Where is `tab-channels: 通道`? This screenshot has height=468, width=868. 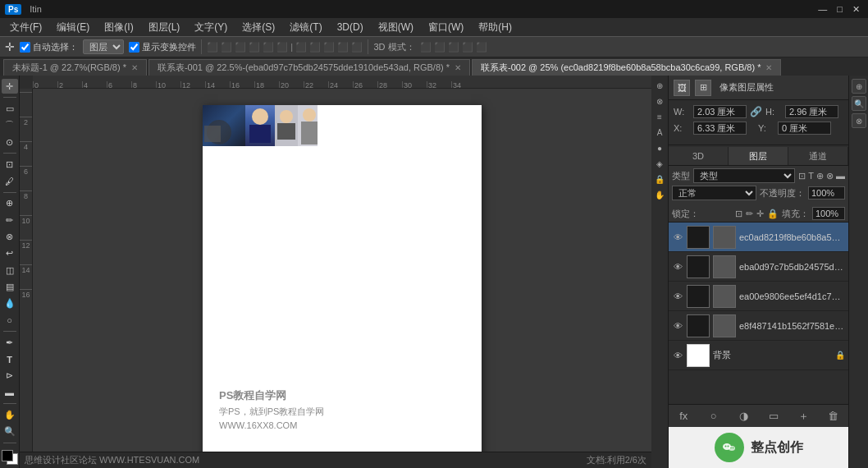 tab-channels: 通道 is located at coordinates (819, 156).